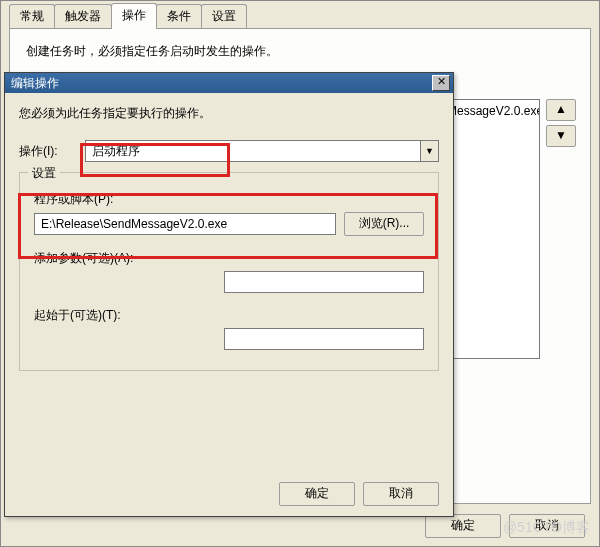  Describe the element at coordinates (547, 526) in the screenshot. I see `back-cancel-button: 取消` at that location.